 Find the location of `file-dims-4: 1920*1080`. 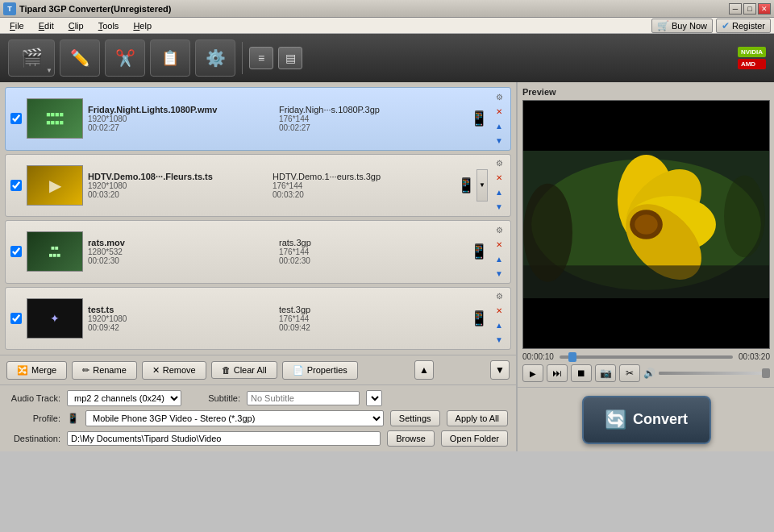

file-dims-4: 1920*1080 is located at coordinates (181, 319).